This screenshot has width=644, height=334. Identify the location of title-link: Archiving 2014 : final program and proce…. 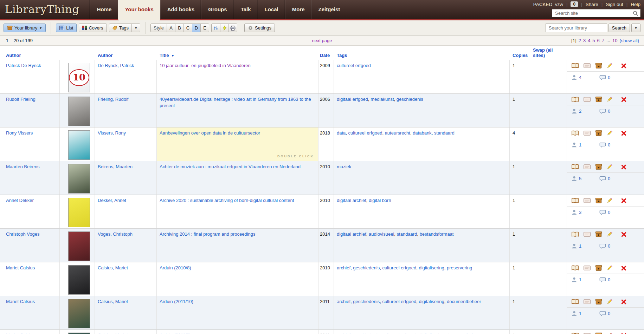
(207, 234).